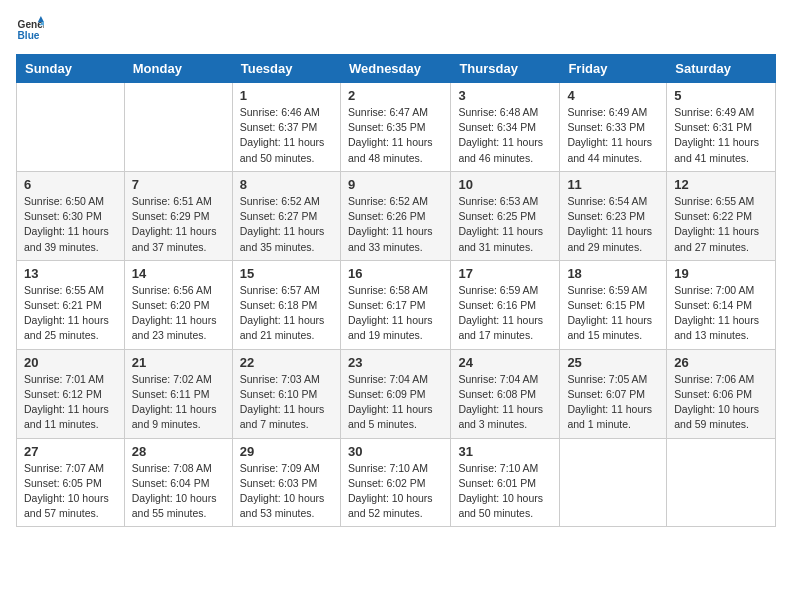  Describe the element at coordinates (286, 492) in the screenshot. I see `day-info: Sunrise: 7:09 AM Sunset: 6:03 PM Dayligh…` at that location.